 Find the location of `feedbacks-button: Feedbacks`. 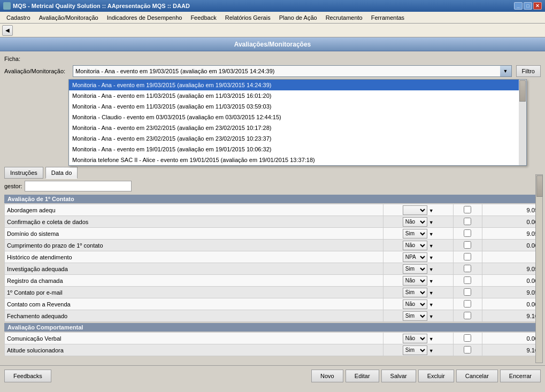

feedbacks-button: Feedbacks is located at coordinates (28, 376).